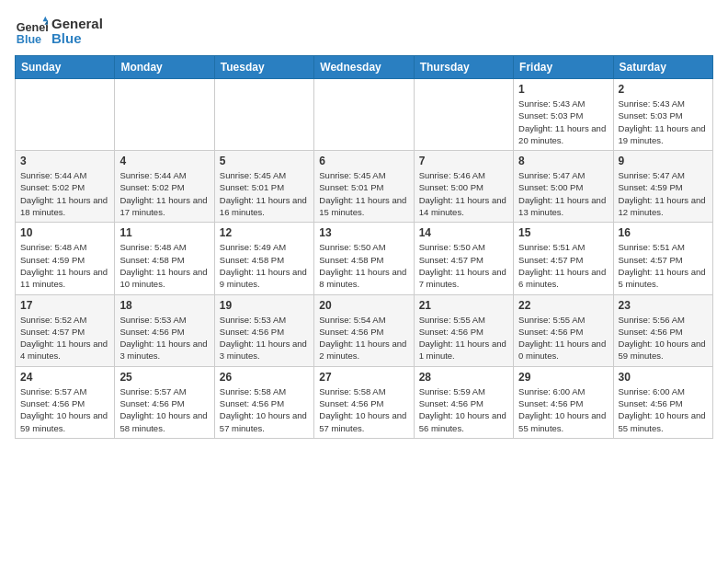  Describe the element at coordinates (364, 115) in the screenshot. I see `calendar-week-1: 1Sunrise: 5:43 AM Sunset: 5:03 PM Daylig…` at that location.